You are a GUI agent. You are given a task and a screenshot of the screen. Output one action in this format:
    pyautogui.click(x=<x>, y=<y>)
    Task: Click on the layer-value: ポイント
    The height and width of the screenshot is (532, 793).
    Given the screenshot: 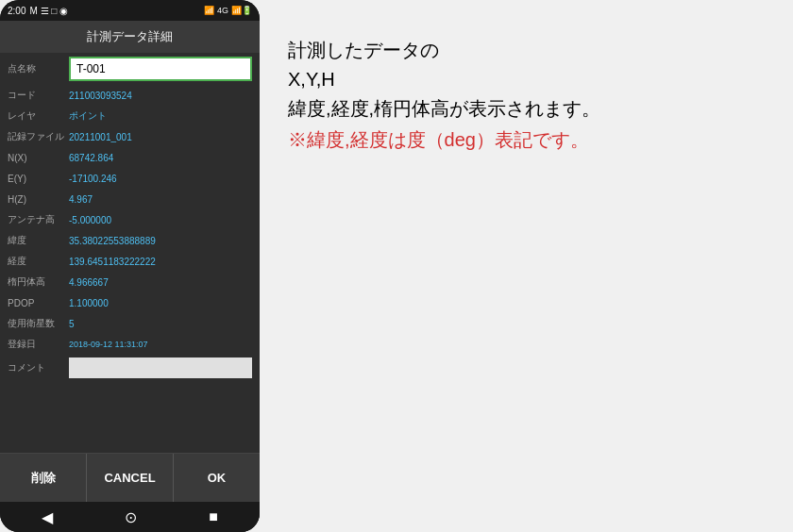 What is the action you would take?
    pyautogui.click(x=160, y=116)
    